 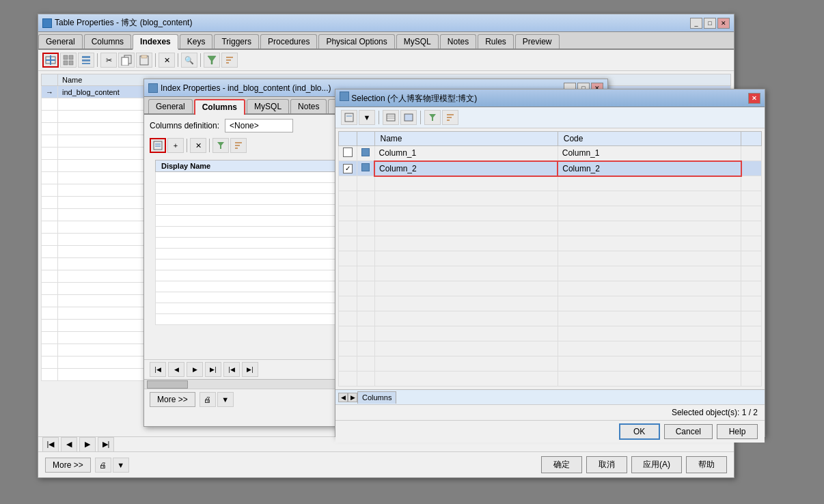 I want to click on sel-btn3, so click(x=409, y=117).